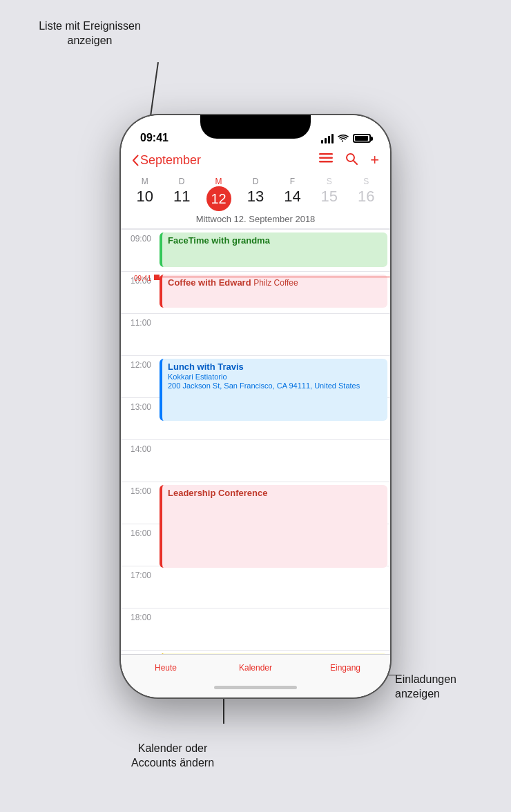  I want to click on current-time-indicator: 09:41, so click(256, 277).